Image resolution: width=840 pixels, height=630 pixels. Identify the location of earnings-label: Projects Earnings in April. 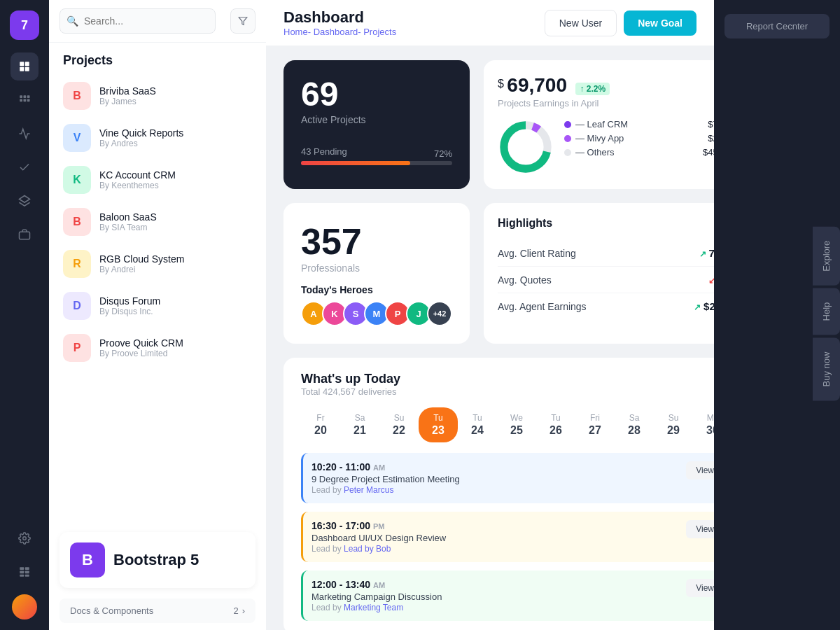
(606, 104).